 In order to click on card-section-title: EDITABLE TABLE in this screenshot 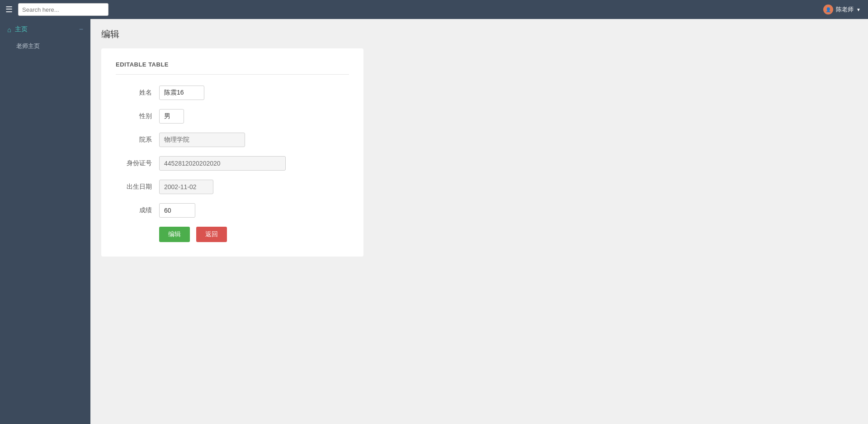, I will do `click(232, 64)`.